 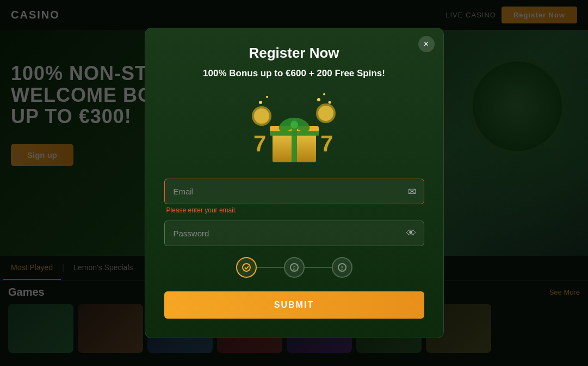 I want to click on email-icon: ✉, so click(x=412, y=192).